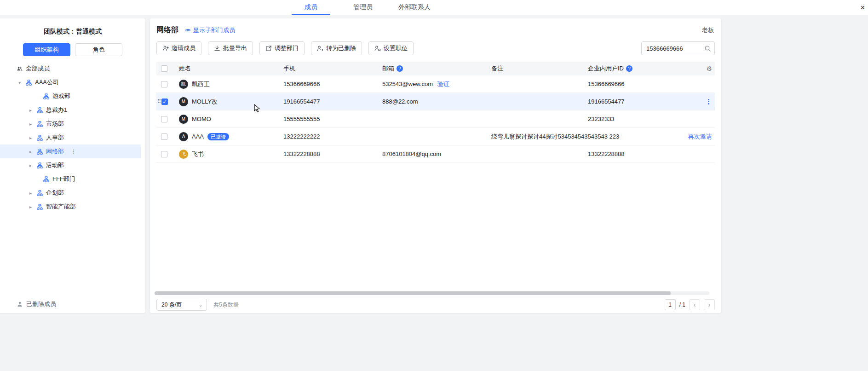 The width and height of the screenshot is (868, 371). Describe the element at coordinates (333, 119) in the screenshot. I see `member-phone: 15555555555` at that location.